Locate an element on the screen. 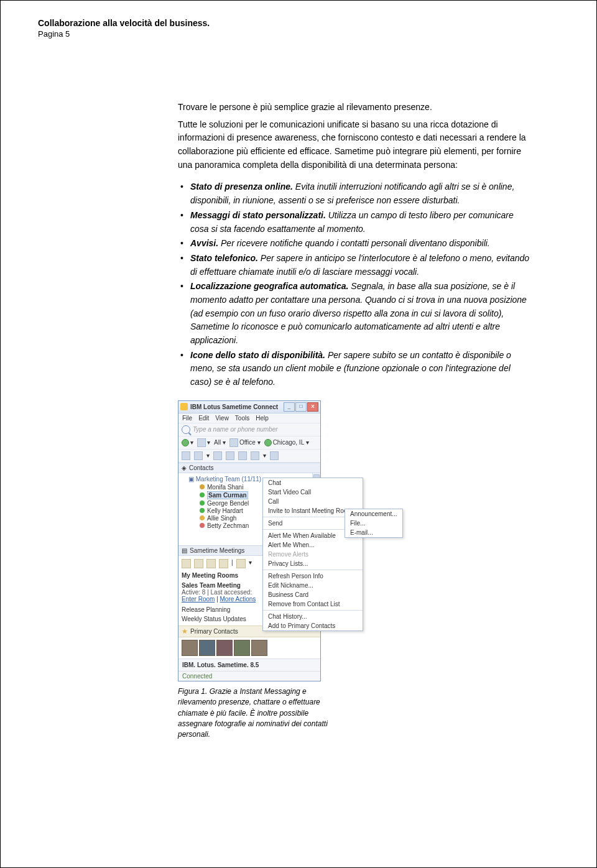 The image size is (597, 868). ctx-chat-history: Chat History... is located at coordinates (313, 617).